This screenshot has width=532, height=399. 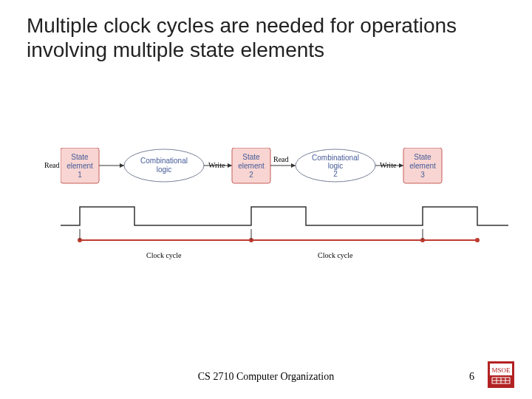 What do you see at coordinates (216, 166) in the screenshot?
I see `write-label-1: Write` at bounding box center [216, 166].